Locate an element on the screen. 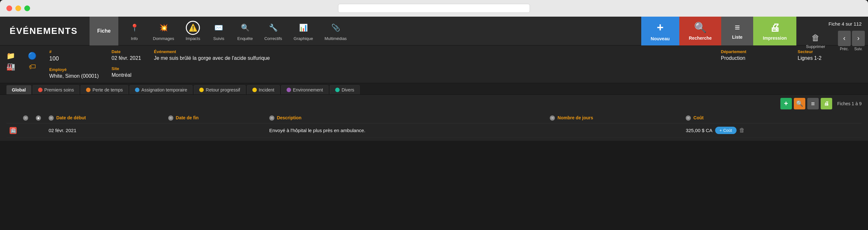 Image resolution: width=868 pixels, height=230 pixels. subtabs: Global Premiers soins Perte de temps Ass… is located at coordinates (434, 89).